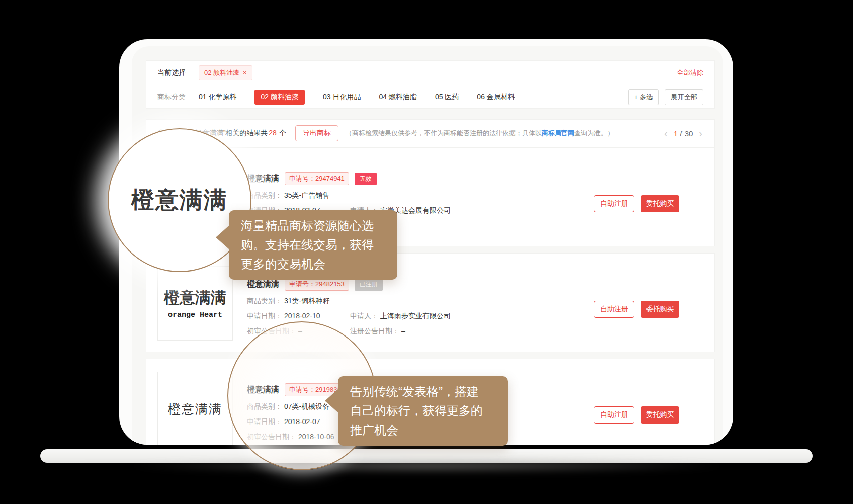  Describe the element at coordinates (431, 73) in the screenshot. I see `current-selection-row: 当前选择 02 颜料油漆 × 全部清除` at that location.